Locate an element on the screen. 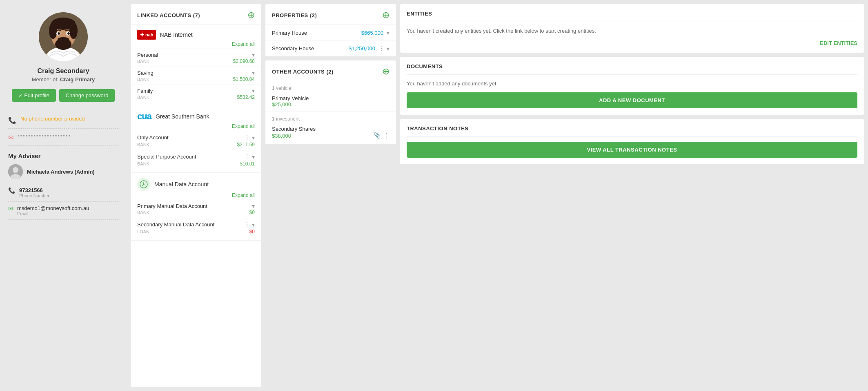 The image size is (868, 391). adviser-email-label: Email is located at coordinates (53, 214).